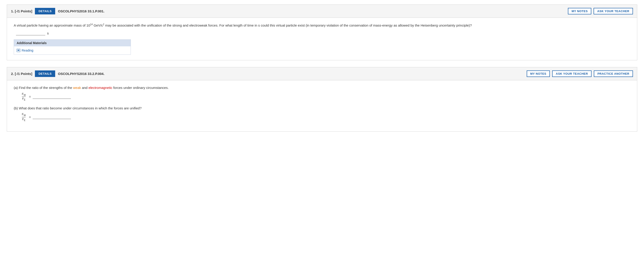 The width and height of the screenshot is (644, 257). I want to click on q2-fraction-a-num-sub: W, so click(25, 95).